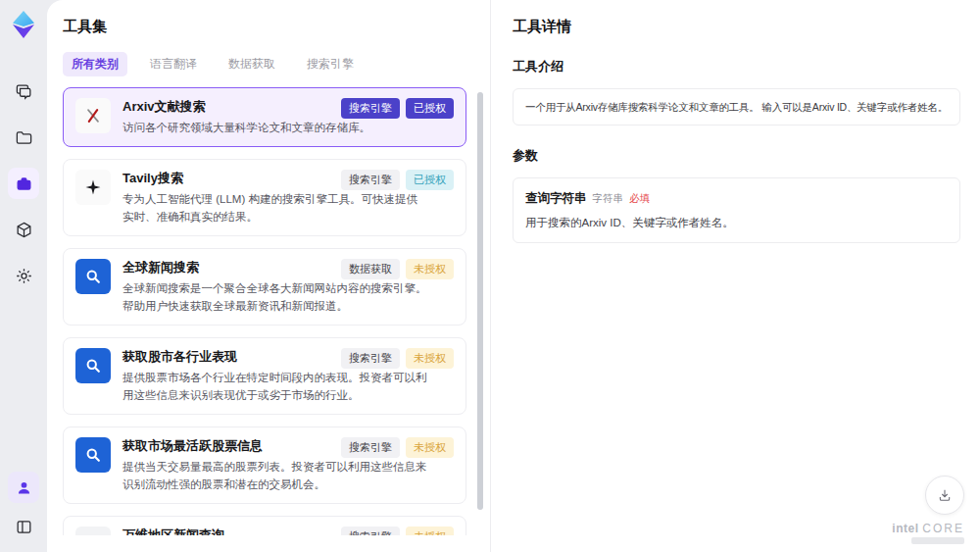  Describe the element at coordinates (173, 65) in the screenshot. I see `tab-1: 语言翻译` at that location.